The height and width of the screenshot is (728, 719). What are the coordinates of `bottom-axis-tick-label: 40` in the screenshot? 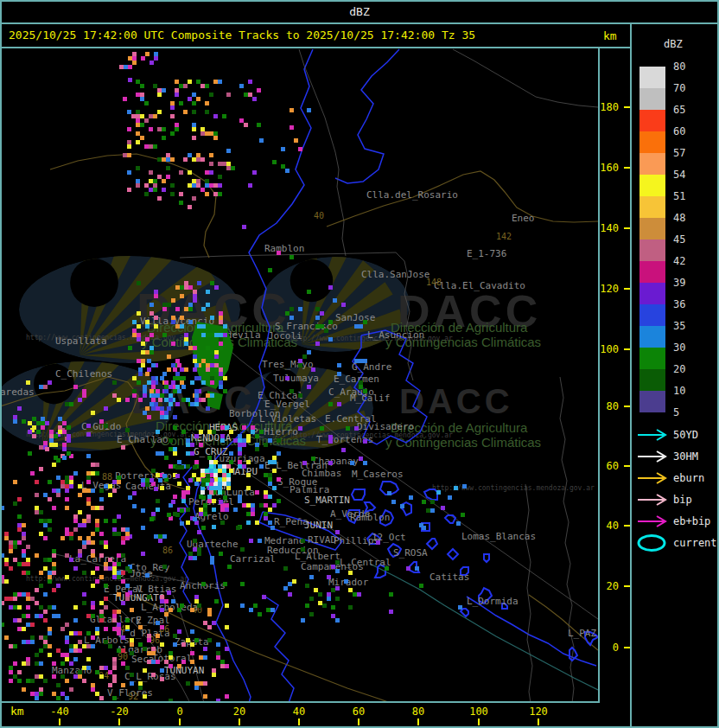 It's located at (299, 712).